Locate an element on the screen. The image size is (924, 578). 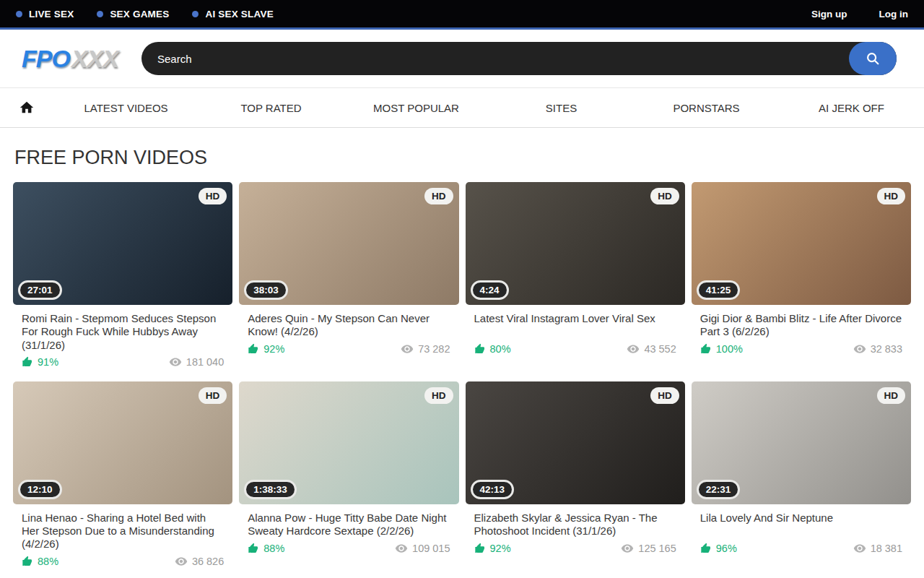
video-thumbnail: HD 27:01 is located at coordinates (123, 243).